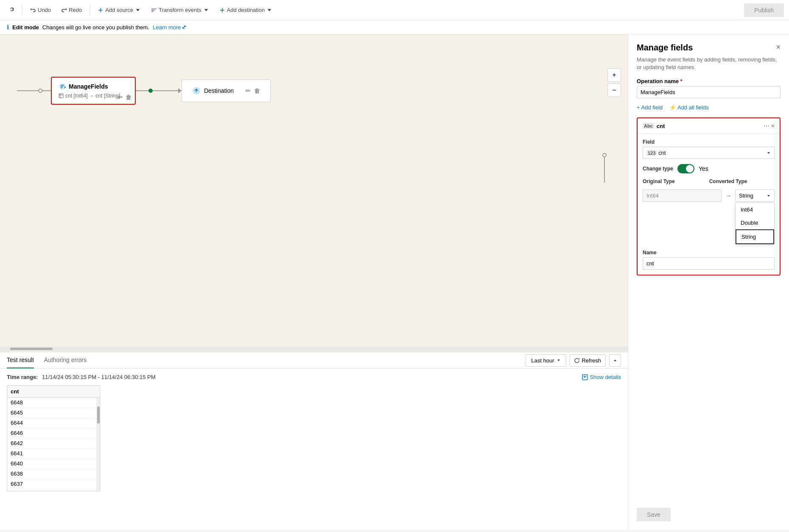 Image resolution: width=789 pixels, height=532 pixels. I want to click on dropdown-item-string: String, so click(755, 237).